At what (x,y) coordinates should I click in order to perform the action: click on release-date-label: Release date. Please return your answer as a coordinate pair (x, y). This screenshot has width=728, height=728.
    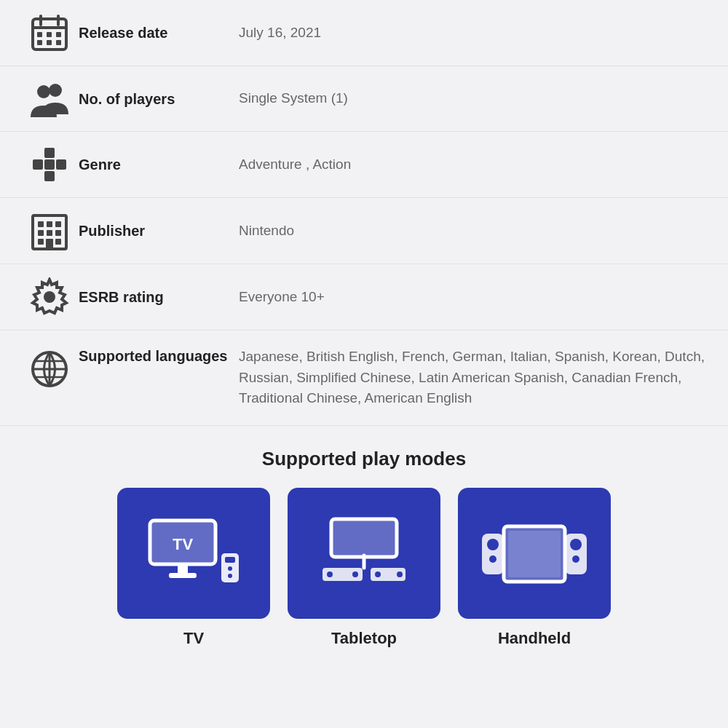
    Looking at the image, I should click on (159, 33).